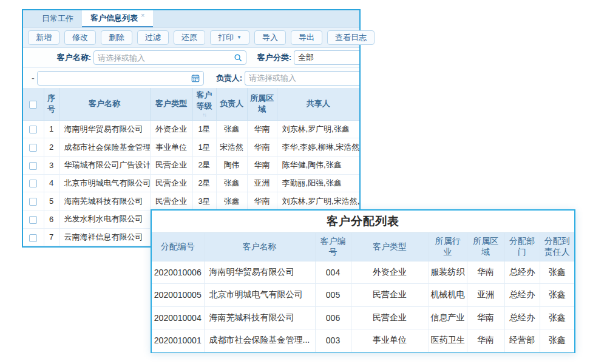 This screenshot has height=364, width=607. I want to click on customer-name-input, so click(166, 58).